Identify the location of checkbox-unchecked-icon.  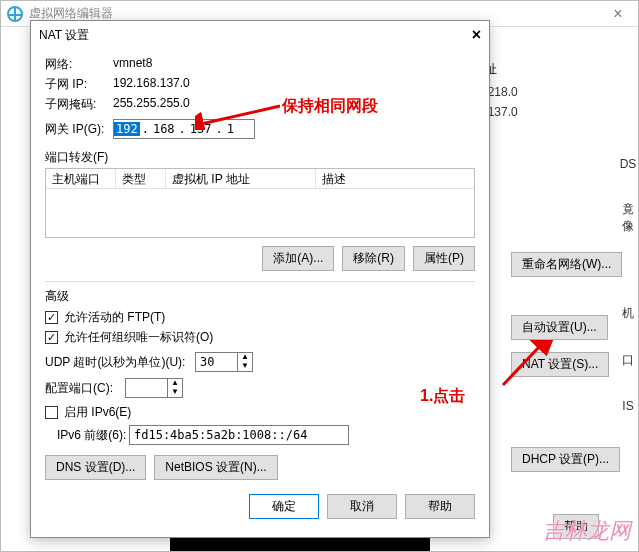
(52, 412).